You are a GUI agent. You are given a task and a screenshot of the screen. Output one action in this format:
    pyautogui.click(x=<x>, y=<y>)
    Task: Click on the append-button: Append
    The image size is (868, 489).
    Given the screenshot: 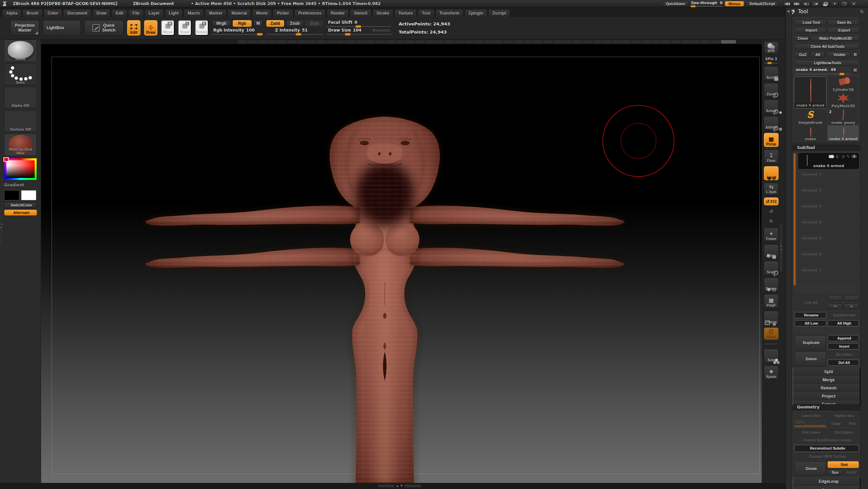 What is the action you would take?
    pyautogui.click(x=843, y=338)
    